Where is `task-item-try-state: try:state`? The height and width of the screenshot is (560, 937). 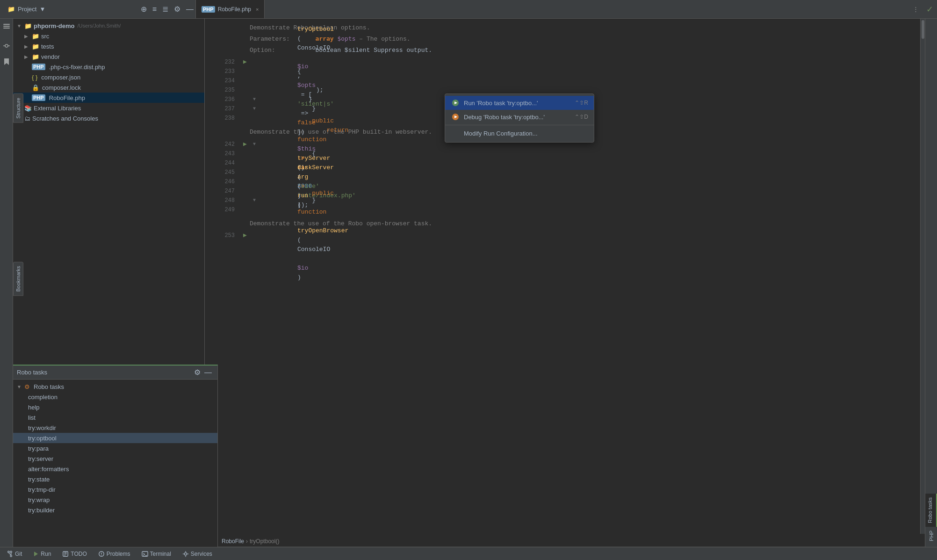 task-item-try-state: try:state is located at coordinates (115, 479).